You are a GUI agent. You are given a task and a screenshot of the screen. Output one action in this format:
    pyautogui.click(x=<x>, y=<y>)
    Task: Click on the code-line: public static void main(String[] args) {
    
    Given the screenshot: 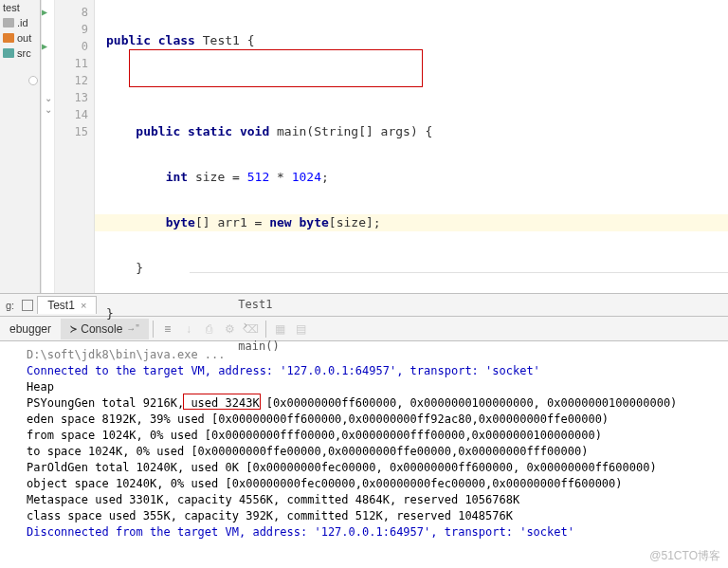 What is the action you would take?
    pyautogui.click(x=411, y=132)
    